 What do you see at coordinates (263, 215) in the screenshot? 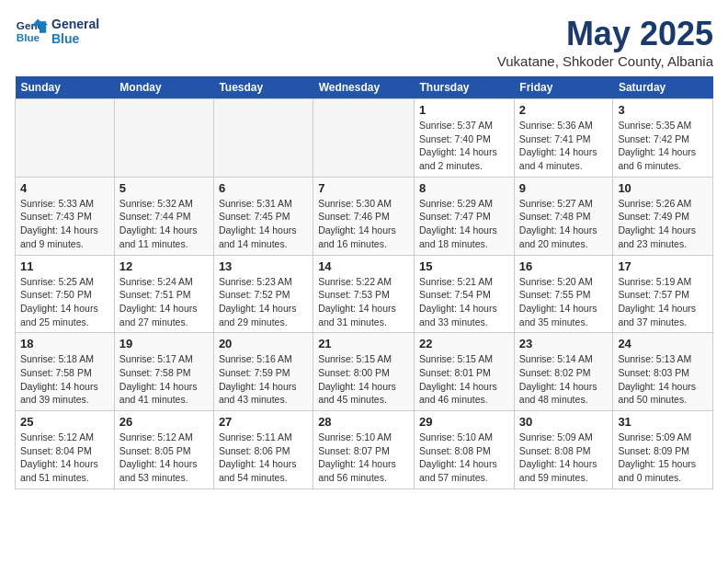
I see `calendar-cell: 6Sunrise: 5:31 AMSunset: 7:45 PMDaylight…` at bounding box center [263, 215].